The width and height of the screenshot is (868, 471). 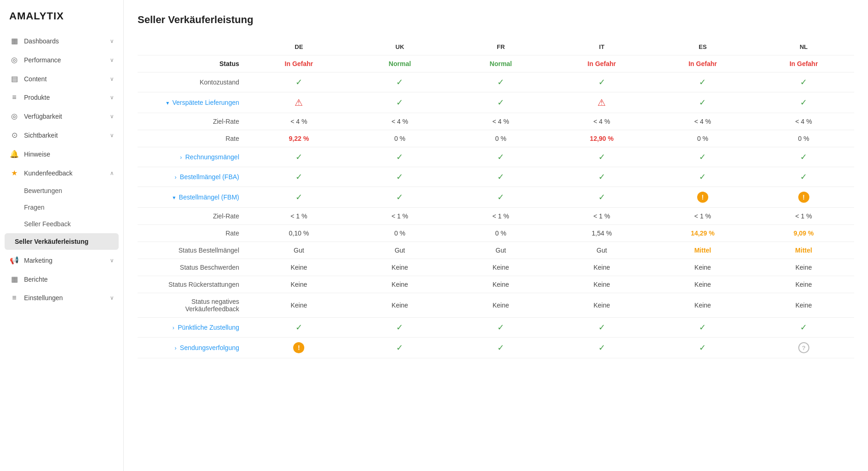 I want to click on table-row: Rate0,10 %0 %0 %1,54 %14,29 %9,09 %, so click(x=496, y=234).